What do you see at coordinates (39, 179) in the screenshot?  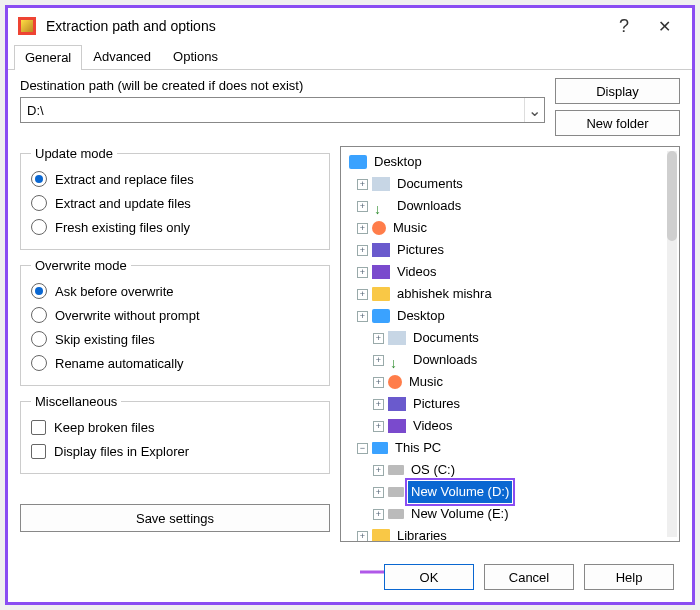 I see `radio-extract-replace` at bounding box center [39, 179].